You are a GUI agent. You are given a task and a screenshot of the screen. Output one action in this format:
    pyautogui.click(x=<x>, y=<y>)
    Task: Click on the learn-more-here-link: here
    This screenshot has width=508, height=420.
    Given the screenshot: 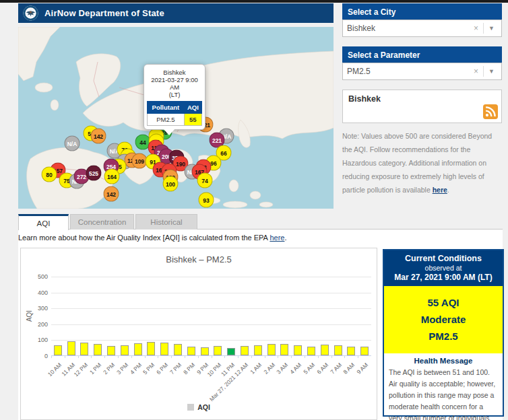 What is the action you would take?
    pyautogui.click(x=277, y=238)
    